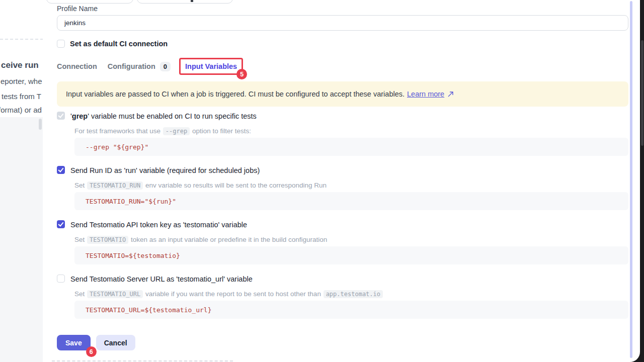 The width and height of the screenshot is (644, 362). What do you see at coordinates (242, 74) in the screenshot?
I see `annotation-step-badge: 5` at bounding box center [242, 74].